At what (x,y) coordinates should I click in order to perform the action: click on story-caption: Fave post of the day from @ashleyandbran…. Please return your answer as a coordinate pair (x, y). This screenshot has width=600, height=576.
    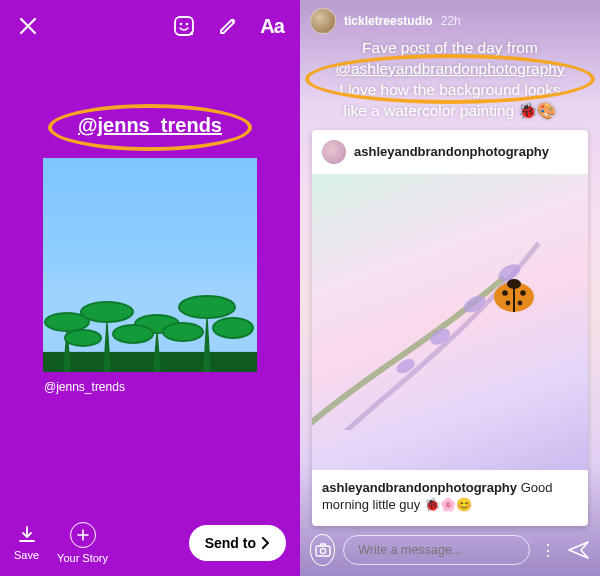
    Looking at the image, I should click on (450, 78).